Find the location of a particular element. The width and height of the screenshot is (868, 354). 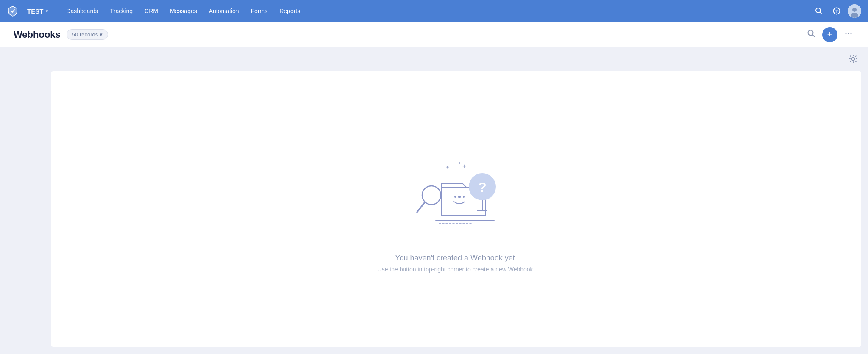

ellipsis-icon is located at coordinates (849, 33).